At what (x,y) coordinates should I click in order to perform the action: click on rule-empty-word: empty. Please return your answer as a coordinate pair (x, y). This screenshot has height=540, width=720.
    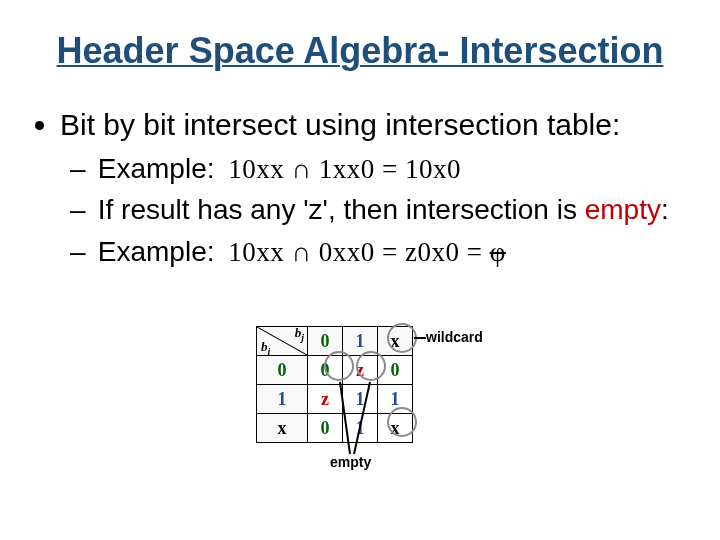
    Looking at the image, I should click on (623, 210).